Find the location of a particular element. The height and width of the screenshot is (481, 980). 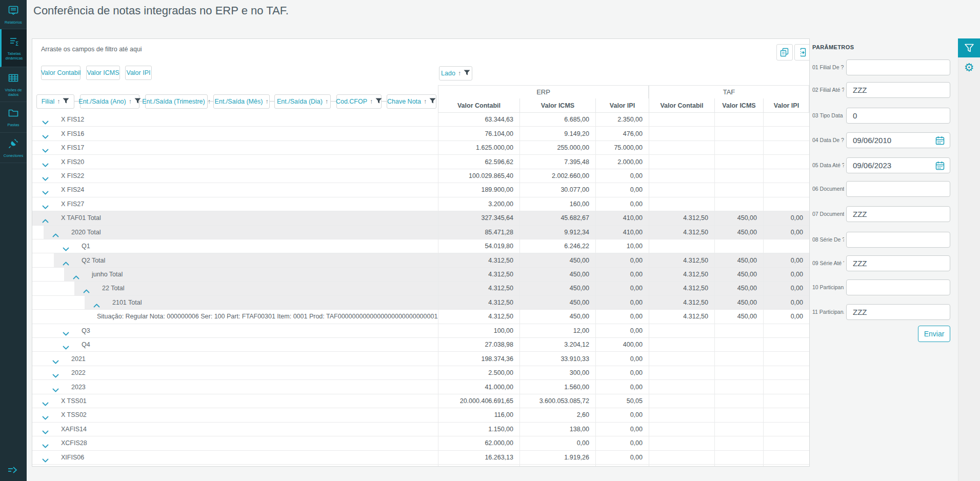

expand-sidebar-icon is located at coordinates (13, 471).